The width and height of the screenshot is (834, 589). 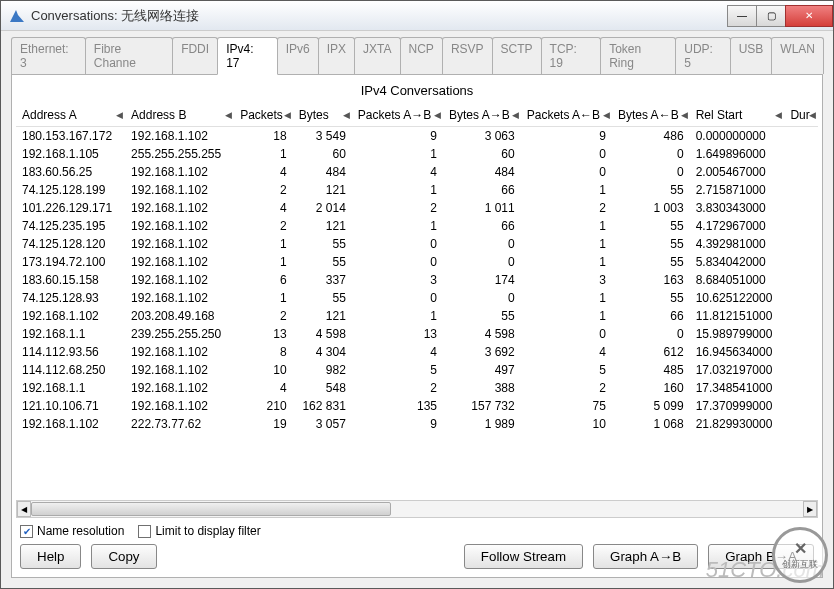 I want to click on cell: 66, so click(x=482, y=226).